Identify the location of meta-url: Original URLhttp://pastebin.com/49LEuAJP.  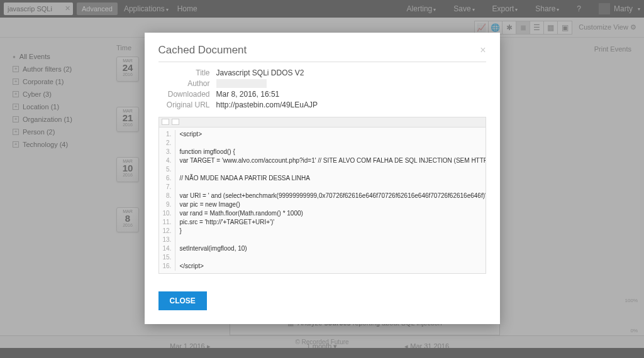
(322, 105).